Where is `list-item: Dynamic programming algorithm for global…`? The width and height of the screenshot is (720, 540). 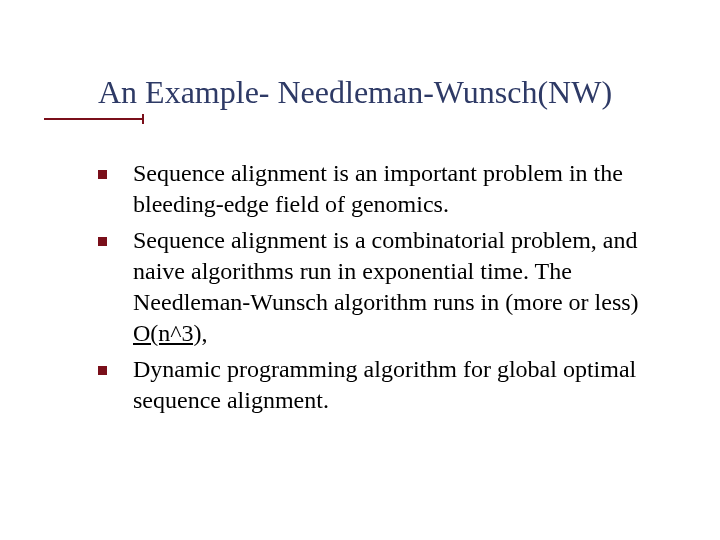
list-item: Dynamic programming algorithm for global… is located at coordinates (379, 384).